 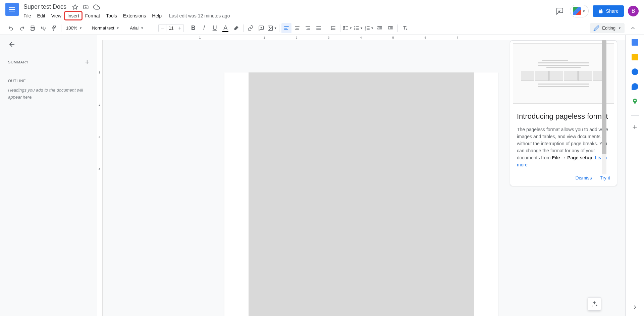 I want to click on document-title: Super test Docs, so click(x=45, y=7).